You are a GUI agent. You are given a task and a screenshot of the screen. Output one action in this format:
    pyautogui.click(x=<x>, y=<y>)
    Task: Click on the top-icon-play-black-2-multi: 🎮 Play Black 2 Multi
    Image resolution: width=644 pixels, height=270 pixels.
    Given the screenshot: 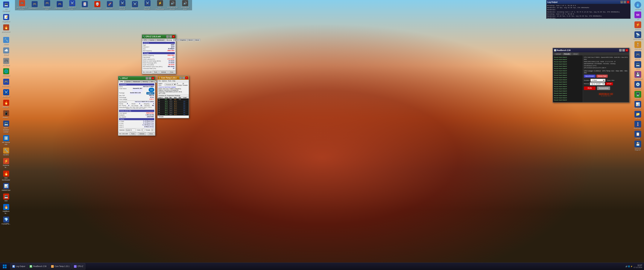 What is the action you would take?
    pyautogui.click(x=47, y=5)
    